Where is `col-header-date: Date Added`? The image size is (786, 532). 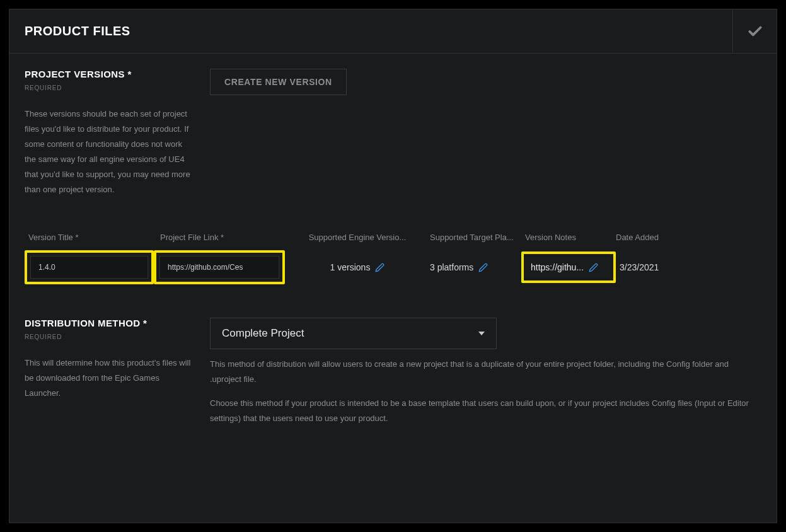
col-header-date: Date Added is located at coordinates (654, 237).